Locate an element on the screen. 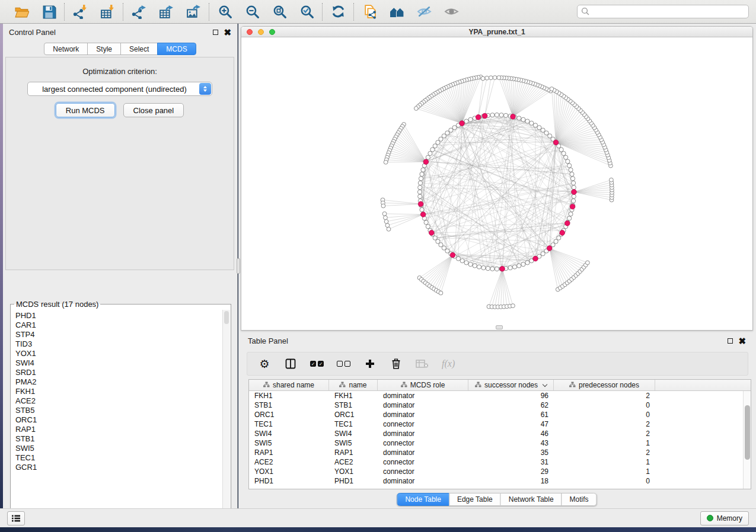 The image size is (756, 532). mcds-result-item: SWI4 is located at coordinates (119, 363).